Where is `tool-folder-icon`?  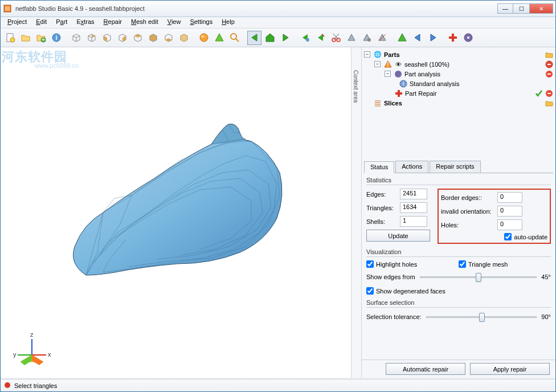
tool-folder-icon is located at coordinates (25, 38).